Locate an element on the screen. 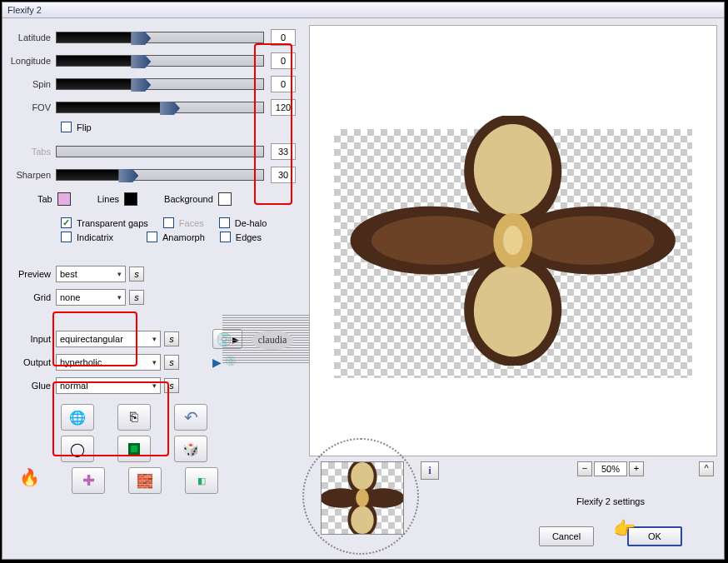 This screenshot has width=728, height=563. faces-checkbox is located at coordinates (168, 223).